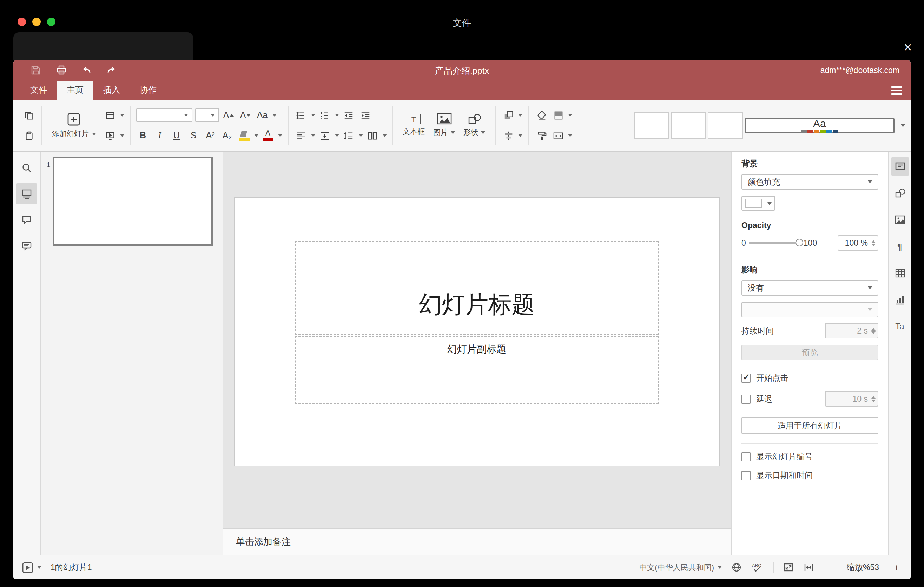 The width and height of the screenshot is (924, 587). Describe the element at coordinates (325, 135) in the screenshot. I see `vertical-align-button` at that location.